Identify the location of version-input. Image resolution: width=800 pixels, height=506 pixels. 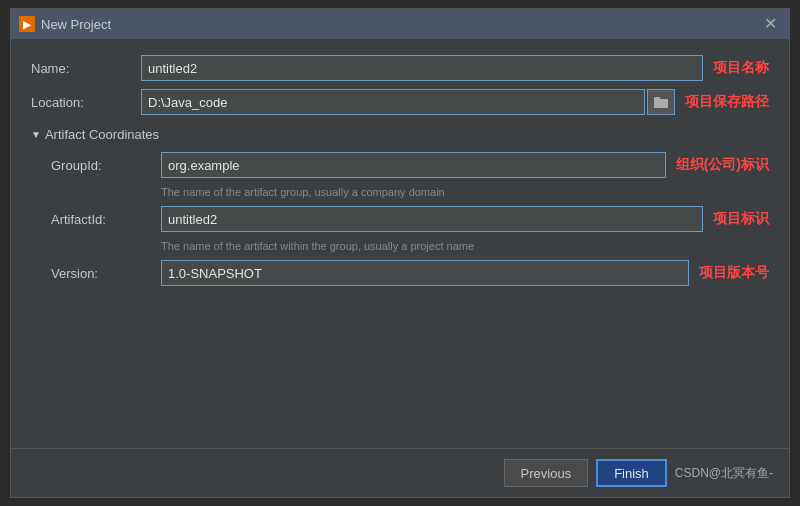
(425, 273).